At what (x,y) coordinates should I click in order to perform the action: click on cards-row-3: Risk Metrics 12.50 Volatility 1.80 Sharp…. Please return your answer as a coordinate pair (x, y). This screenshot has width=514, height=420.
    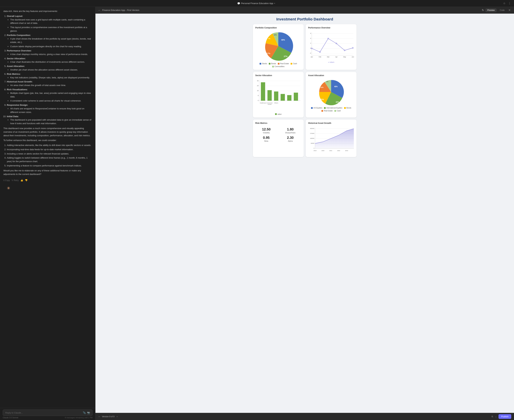
    Looking at the image, I should click on (305, 138).